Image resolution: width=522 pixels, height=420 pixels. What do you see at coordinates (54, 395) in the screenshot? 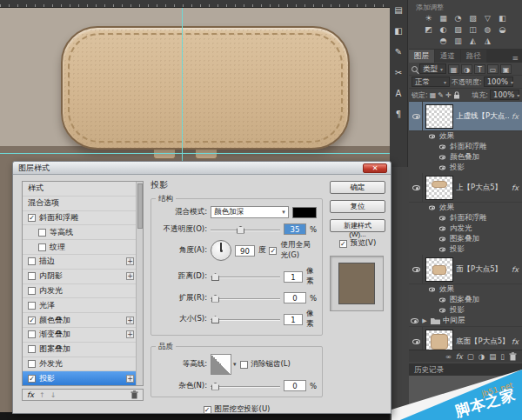
I see `move-down-icon: ↓` at bounding box center [54, 395].